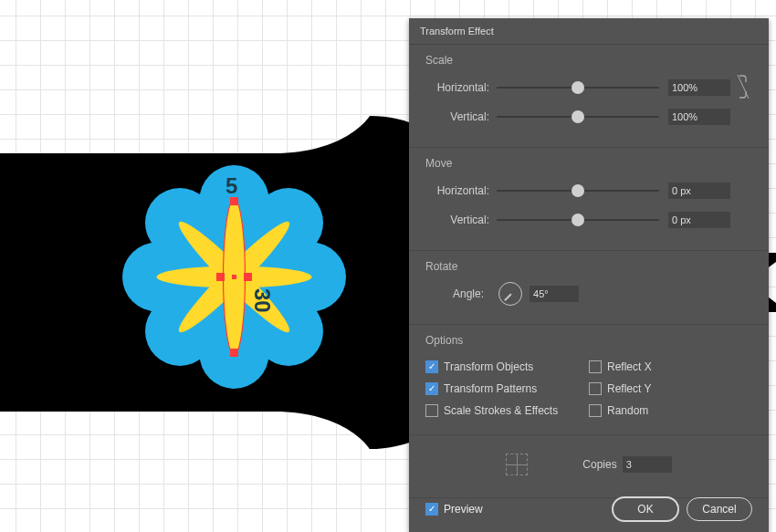 The image size is (776, 532). I want to click on options-heading: Options, so click(589, 340).